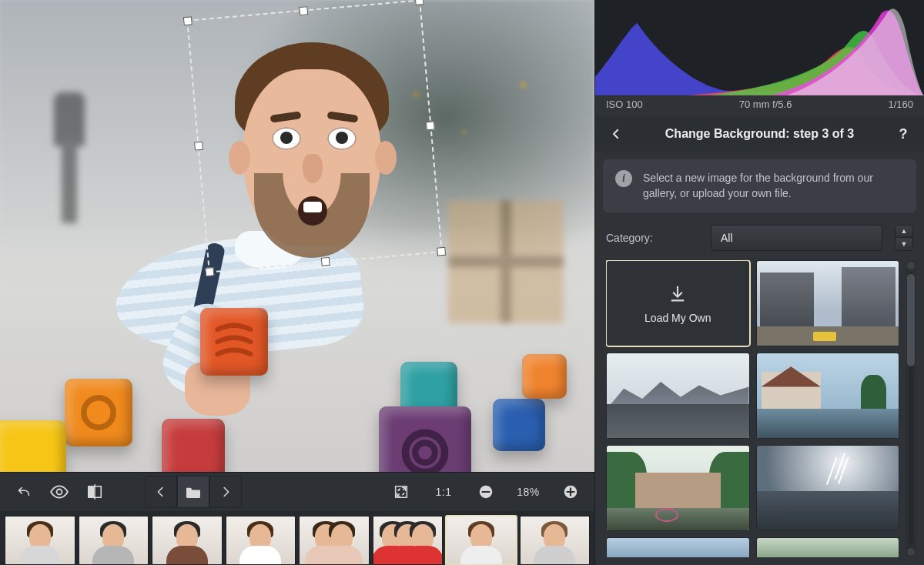  What do you see at coordinates (234, 342) in the screenshot?
I see `cube-held` at bounding box center [234, 342].